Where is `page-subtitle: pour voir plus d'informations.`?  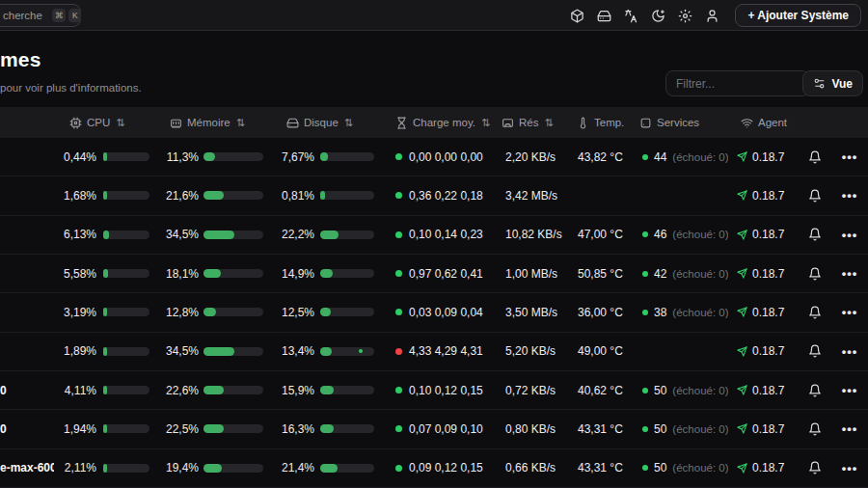
page-subtitle: pour voir plus d'informations. is located at coordinates (71, 88).